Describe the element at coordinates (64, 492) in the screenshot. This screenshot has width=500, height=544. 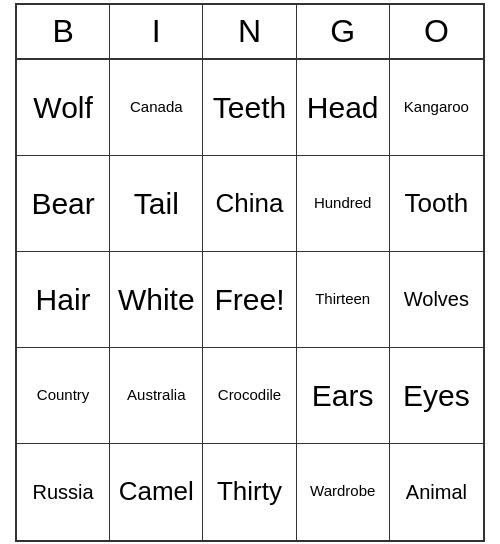
I see `bingo-cell-text-20: Russia` at that location.